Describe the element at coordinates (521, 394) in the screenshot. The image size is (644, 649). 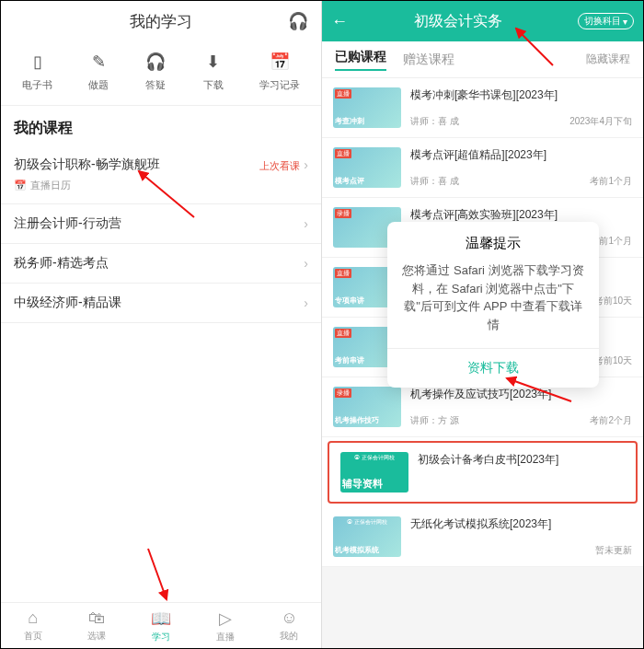
I see `course-title: 机考操作及应试技巧[2023年]` at that location.